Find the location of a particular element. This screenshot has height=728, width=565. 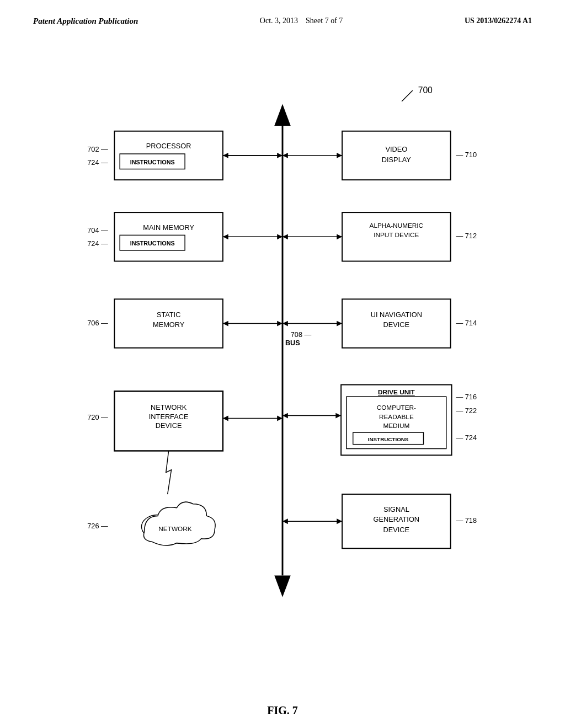

drive-unit-instructions-label: INSTRUCTIONS is located at coordinates (388, 439).